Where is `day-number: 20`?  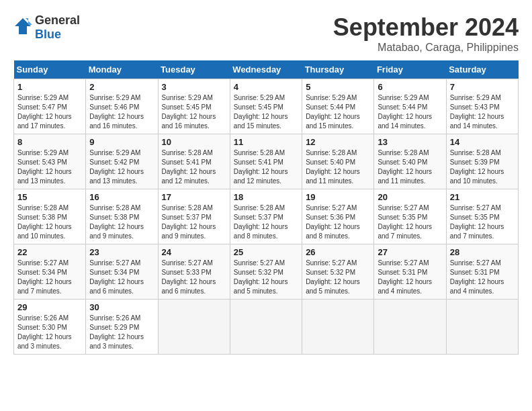
day-number: 20 is located at coordinates (410, 197).